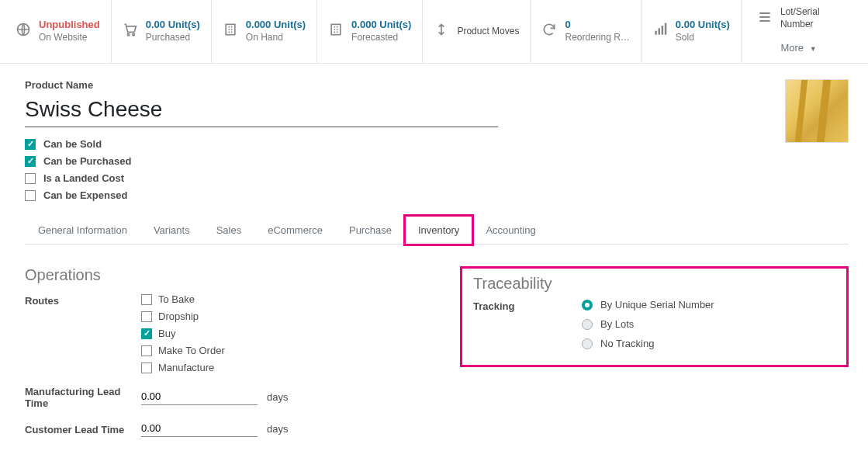 The height and width of the screenshot is (451, 868). Describe the element at coordinates (85, 196) in the screenshot. I see `checkbox-label: Can be Expensed` at that location.